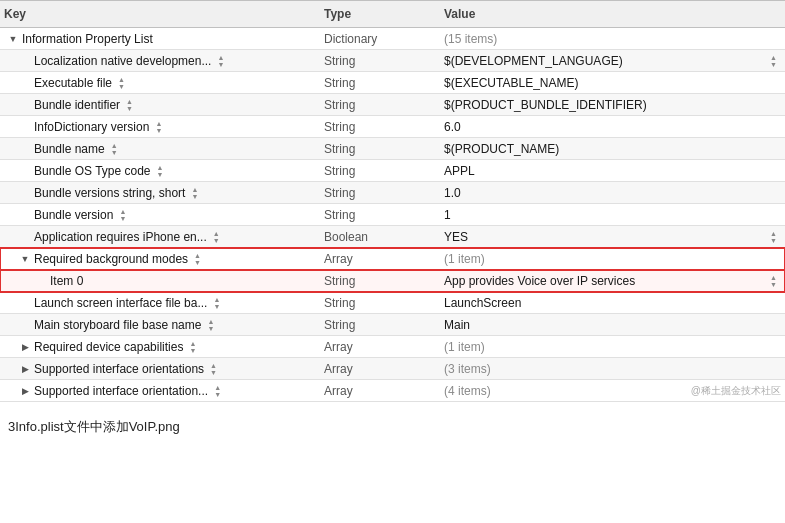  I want to click on table-row: Item 0StringApp provides Voice over IP s…, so click(392, 281).